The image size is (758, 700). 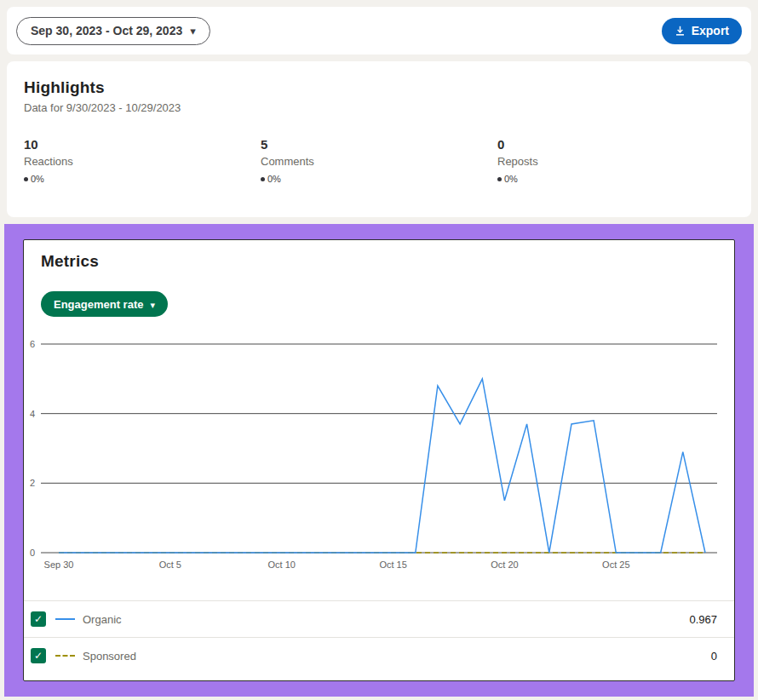 What do you see at coordinates (142, 162) in the screenshot?
I see `stat-label: Reactions` at bounding box center [142, 162].